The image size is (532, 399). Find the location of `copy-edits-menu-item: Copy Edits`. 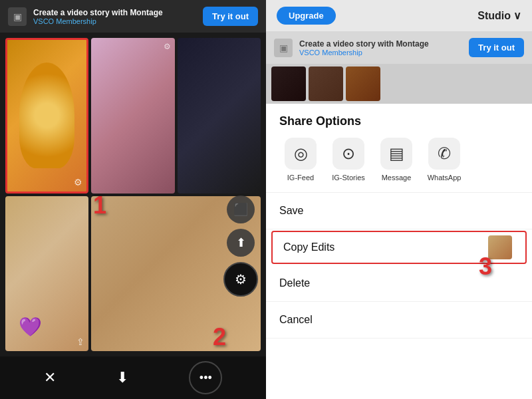

copy-edits-menu-item: Copy Edits is located at coordinates (399, 247).